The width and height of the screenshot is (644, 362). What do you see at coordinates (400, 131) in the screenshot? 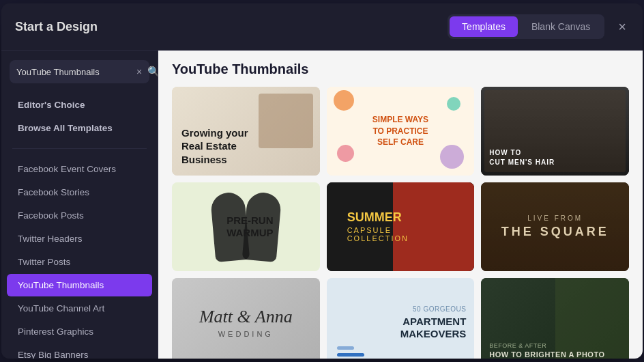
I see `card-self-care-text: SIMPLE WAYSTO PRACTICESELF CARE` at bounding box center [400, 131].